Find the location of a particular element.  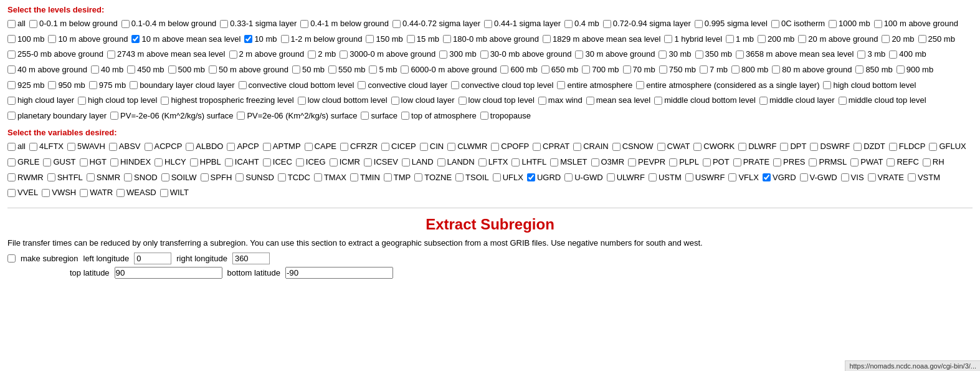

top-lat-input is located at coordinates (168, 273).